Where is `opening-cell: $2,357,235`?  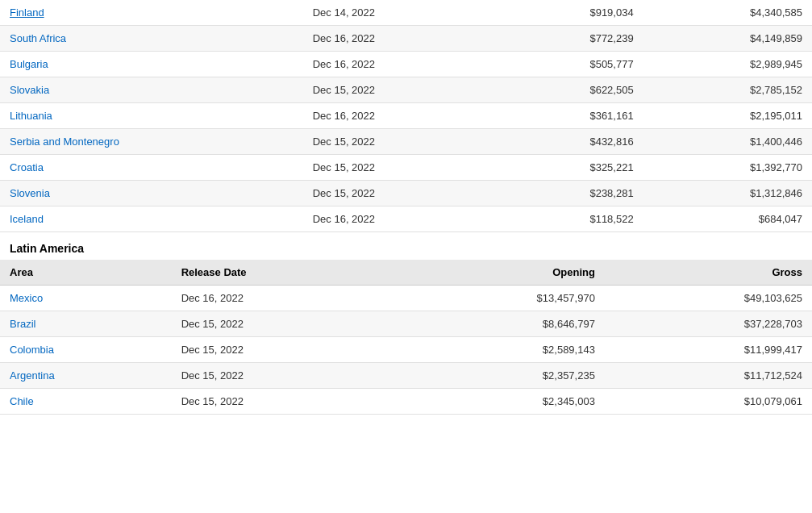
opening-cell: $2,357,235 is located at coordinates (502, 376).